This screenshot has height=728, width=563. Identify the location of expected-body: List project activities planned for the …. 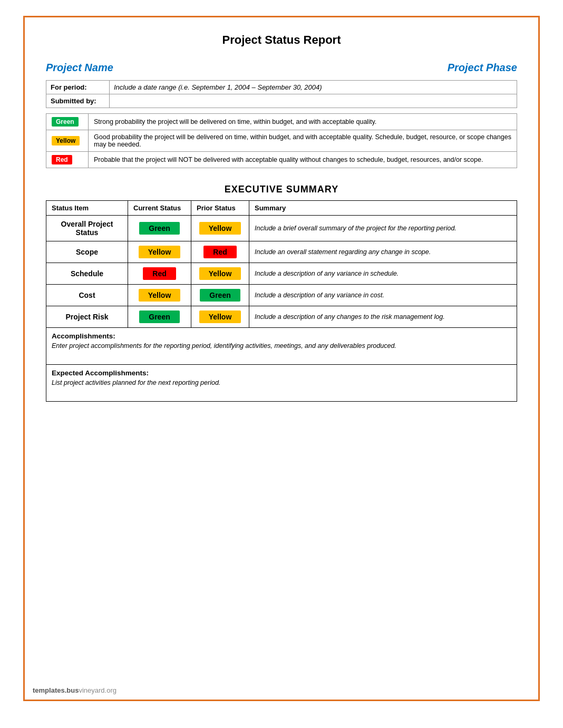
(282, 383).